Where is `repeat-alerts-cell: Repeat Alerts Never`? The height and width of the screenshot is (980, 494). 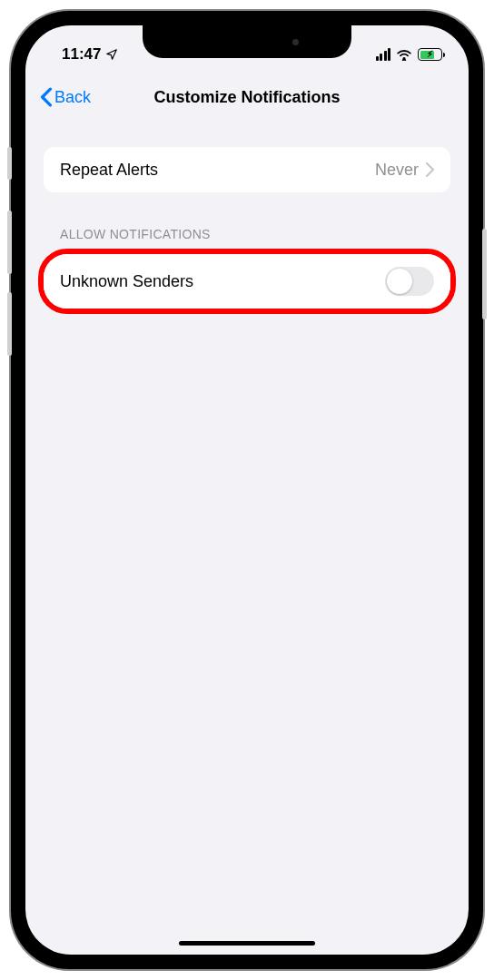
repeat-alerts-cell: Repeat Alerts Never is located at coordinates (247, 170).